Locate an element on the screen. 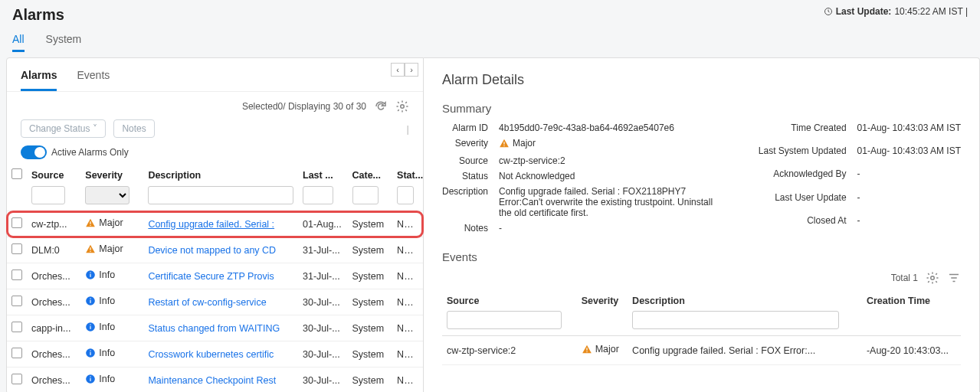 The height and width of the screenshot is (392, 980). summary-heading: Summary is located at coordinates (702, 109).